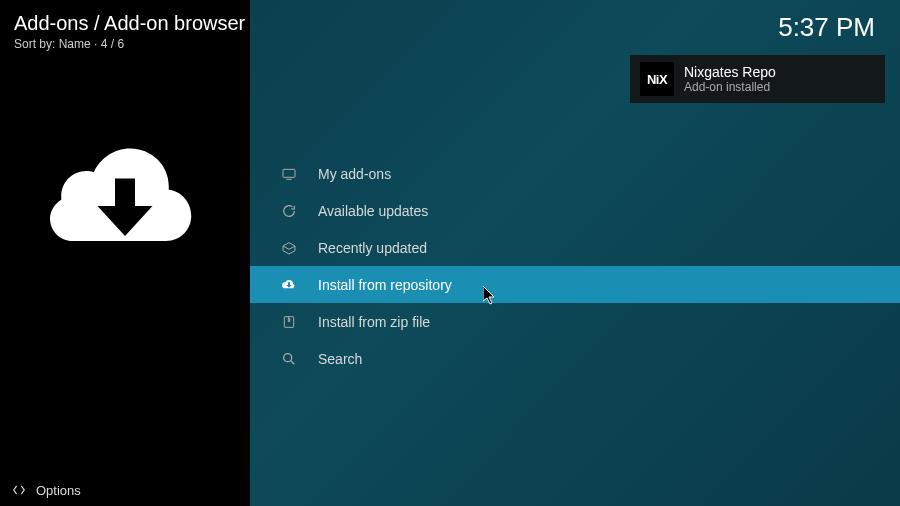 This screenshot has height=506, width=900. I want to click on menu-item-search: Search, so click(575, 358).